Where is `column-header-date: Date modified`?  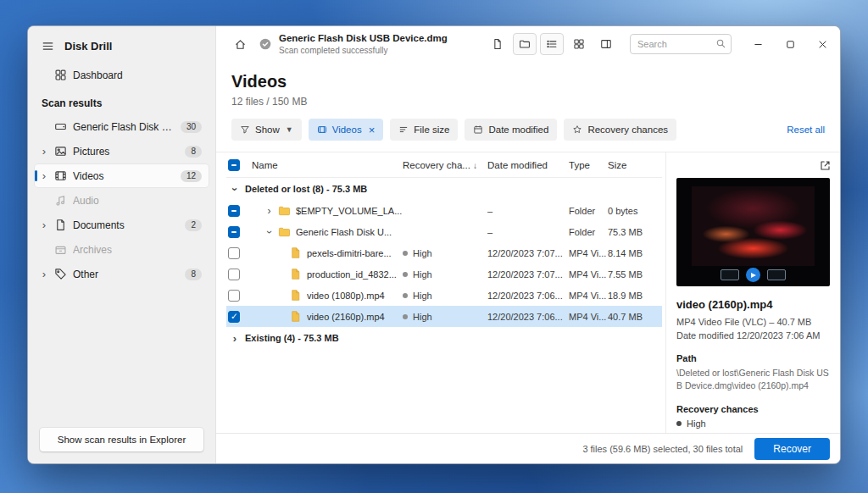 column-header-date: Date modified is located at coordinates (528, 165).